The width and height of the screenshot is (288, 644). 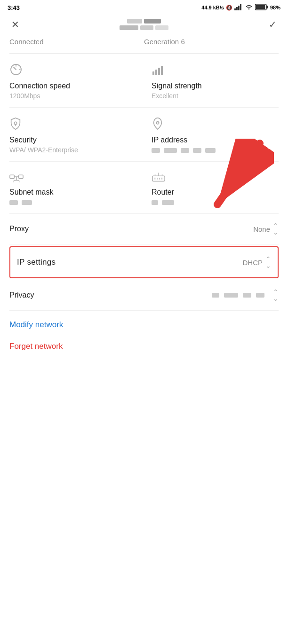 I want to click on proxy-label: Proxy, so click(x=19, y=229).